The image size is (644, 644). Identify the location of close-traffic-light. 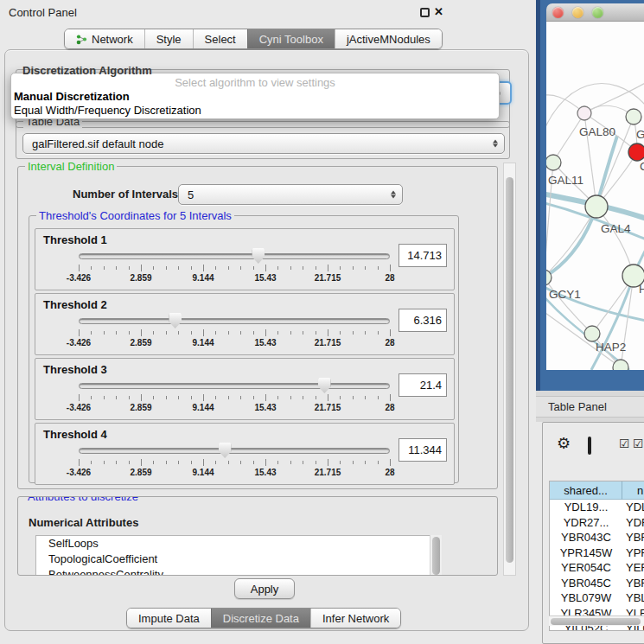
(558, 12).